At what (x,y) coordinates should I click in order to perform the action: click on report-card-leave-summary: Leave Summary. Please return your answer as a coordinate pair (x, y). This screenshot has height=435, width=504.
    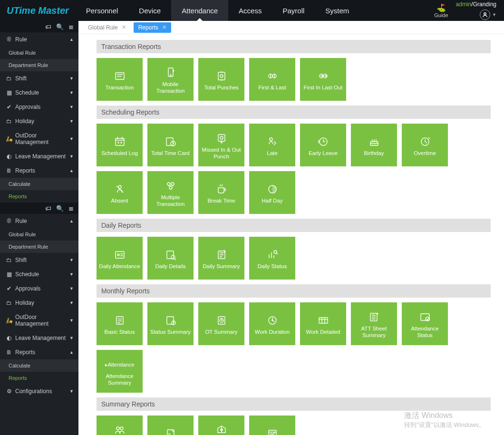
    Looking at the image, I should click on (170, 425).